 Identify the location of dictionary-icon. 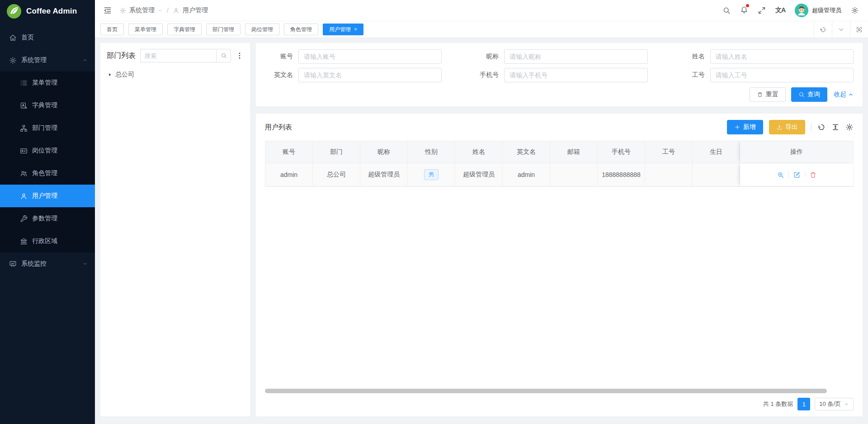
(24, 106).